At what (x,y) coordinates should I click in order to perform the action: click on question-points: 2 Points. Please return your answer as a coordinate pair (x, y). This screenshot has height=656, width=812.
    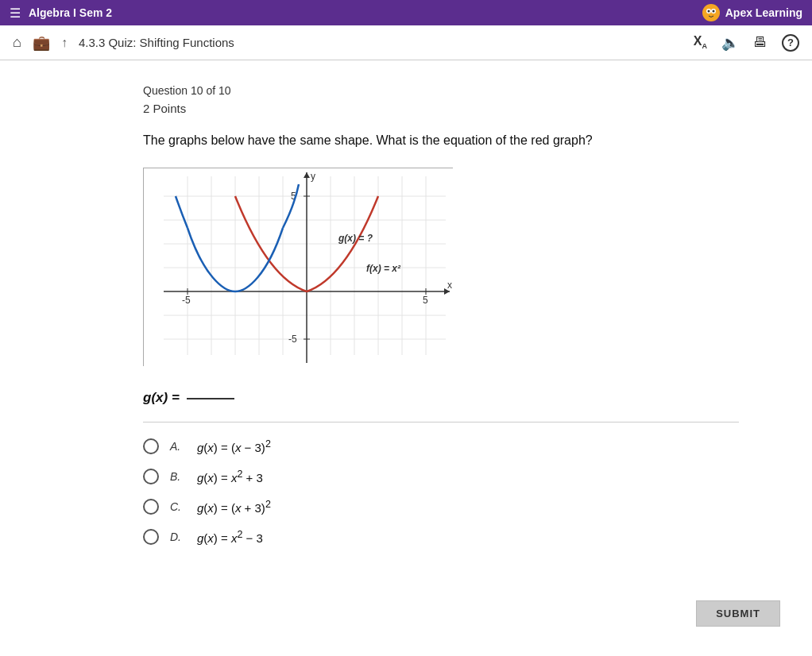
    Looking at the image, I should click on (405, 108).